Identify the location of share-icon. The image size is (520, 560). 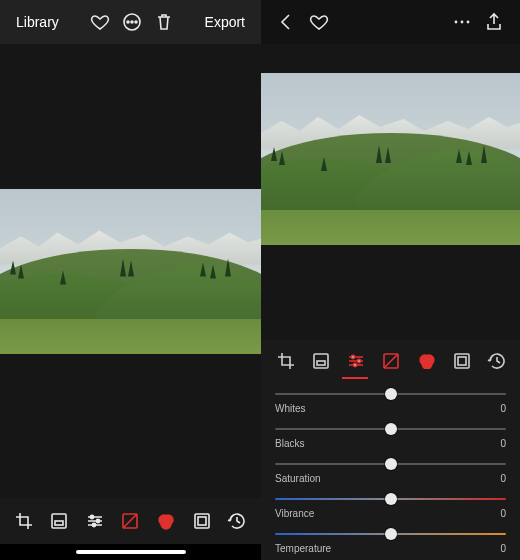
(494, 22).